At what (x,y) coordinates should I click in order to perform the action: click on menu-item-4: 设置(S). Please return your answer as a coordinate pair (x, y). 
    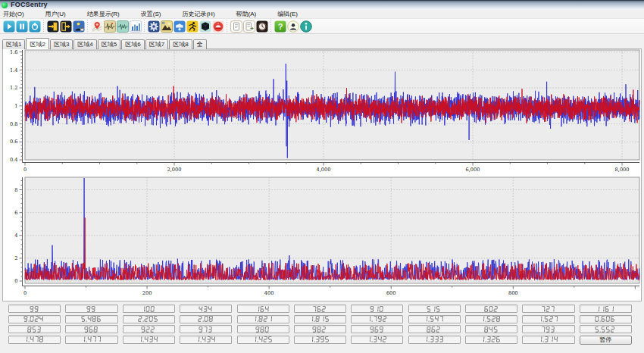
    Looking at the image, I should click on (152, 14).